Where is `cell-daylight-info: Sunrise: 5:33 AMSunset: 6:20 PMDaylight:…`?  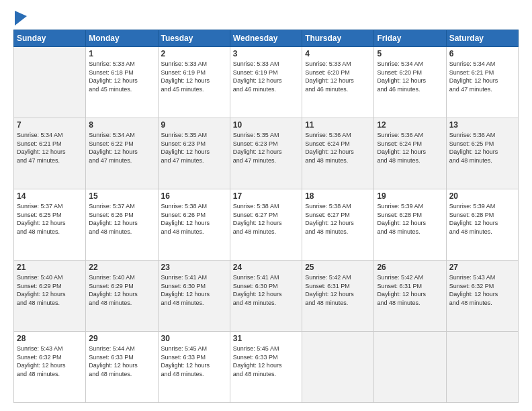 cell-daylight-info: Sunrise: 5:33 AMSunset: 6:20 PMDaylight:… is located at coordinates (338, 77).